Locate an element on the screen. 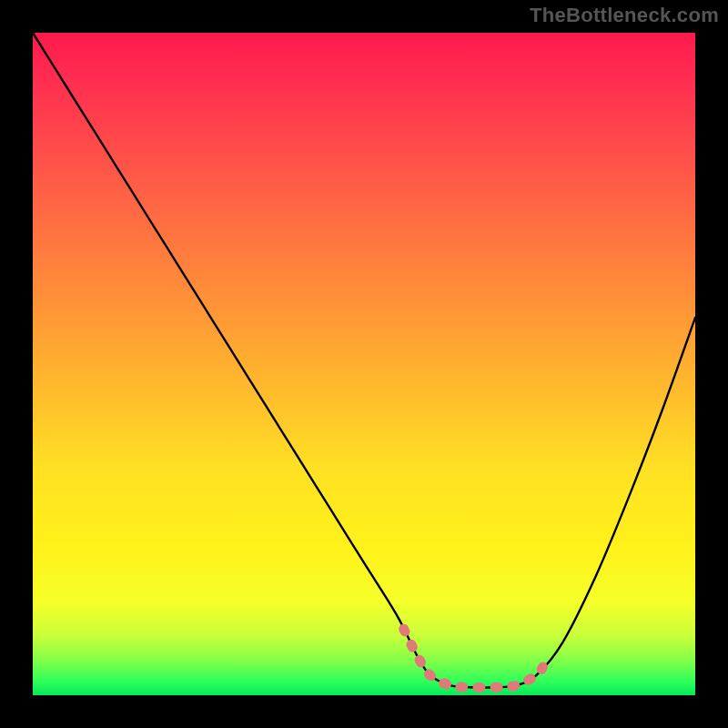 This screenshot has width=728, height=728. watermark-text: TheBottleneck.com is located at coordinates (624, 15).